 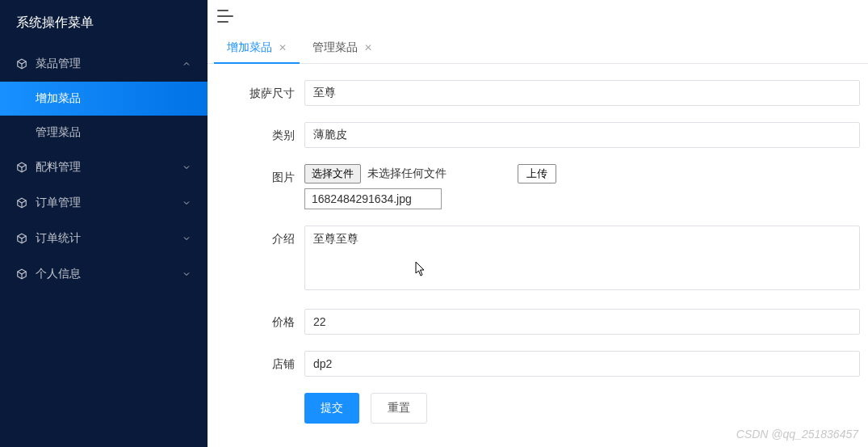 I want to click on form-label: 类别, so click(x=256, y=133).